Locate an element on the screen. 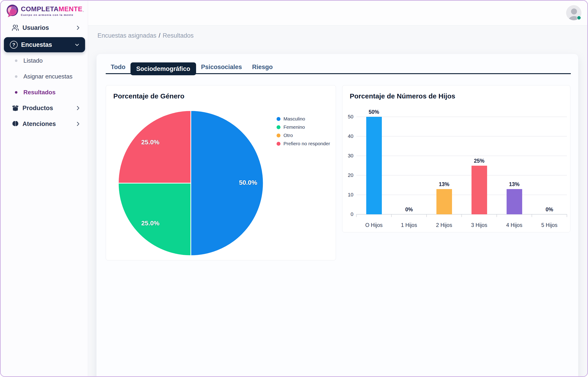  bar-3-hijos is located at coordinates (479, 190).